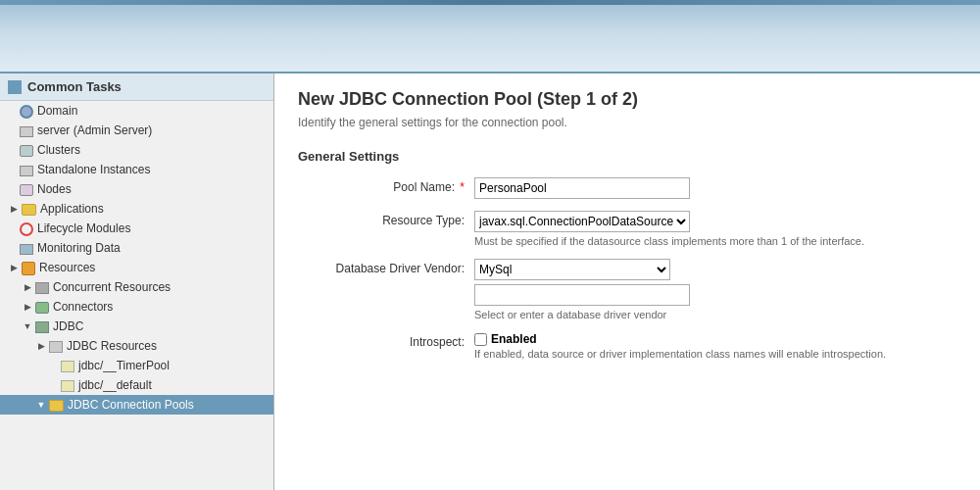 Image resolution: width=980 pixels, height=490 pixels. Describe the element at coordinates (112, 287) in the screenshot. I see `sidebar-item-label: Concurrent Resources` at that location.